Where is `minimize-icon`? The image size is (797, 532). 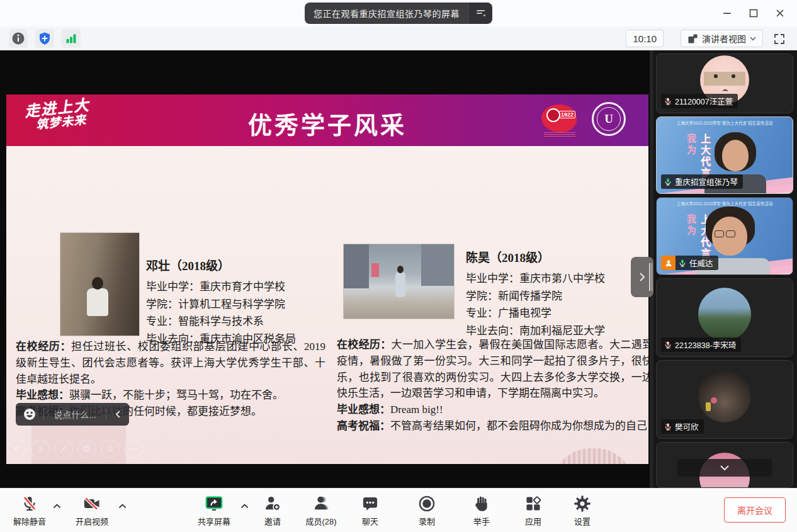
minimize-icon is located at coordinates (727, 13).